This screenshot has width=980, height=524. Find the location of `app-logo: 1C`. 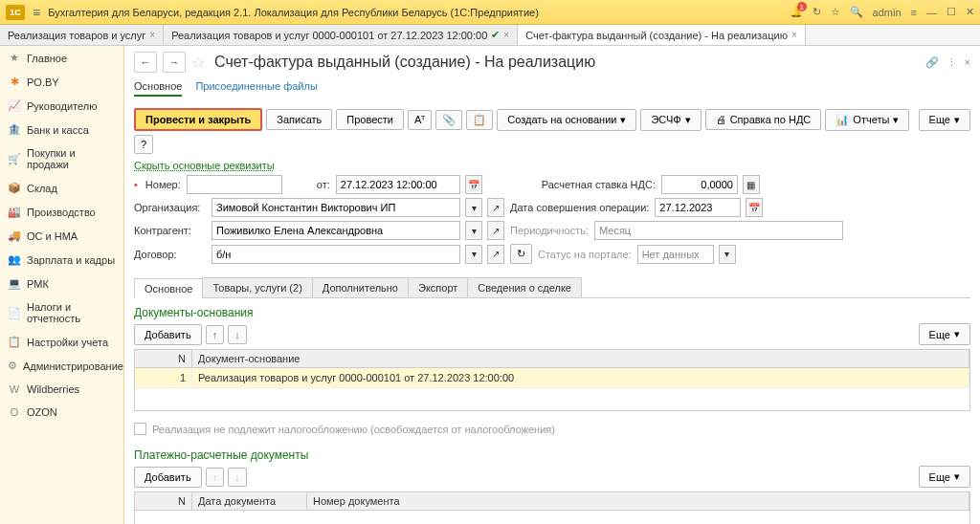

app-logo: 1C is located at coordinates (15, 12).